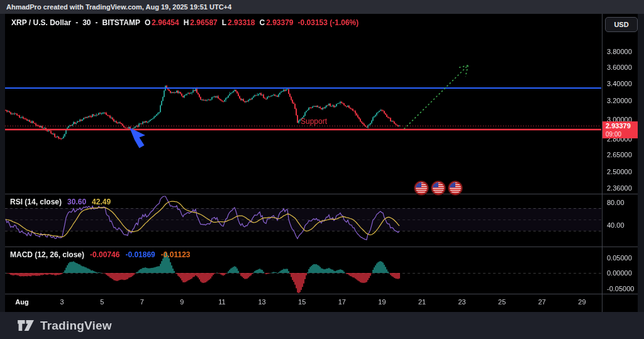  Describe the element at coordinates (621, 135) in the screenshot. I see `last-price-time: 09:00` at that location.